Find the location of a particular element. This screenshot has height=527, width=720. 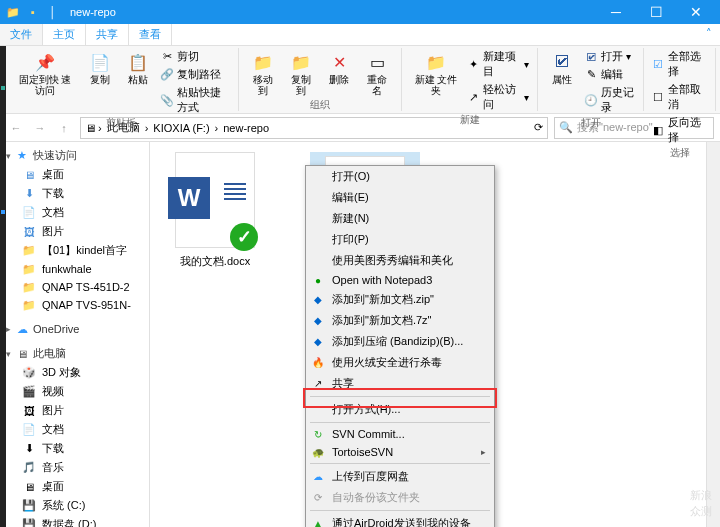

folder-icon: 📁 is located at coordinates (13, 12).